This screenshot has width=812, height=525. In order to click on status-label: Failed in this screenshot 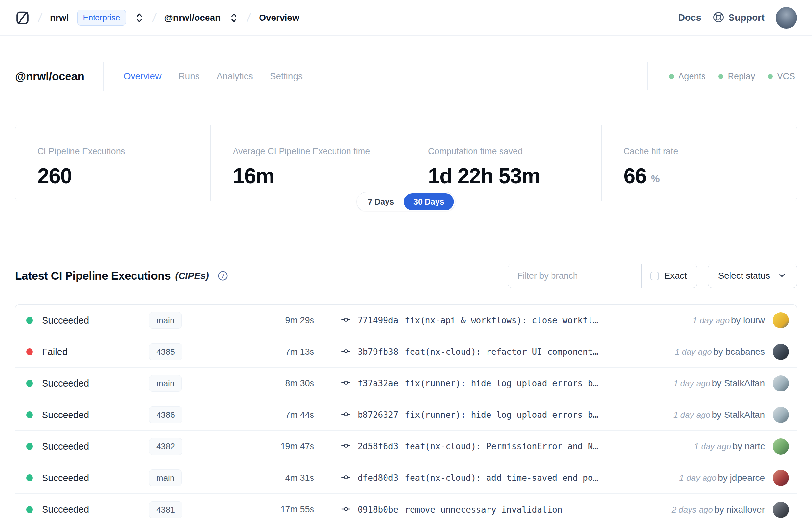, I will do `click(95, 352)`.